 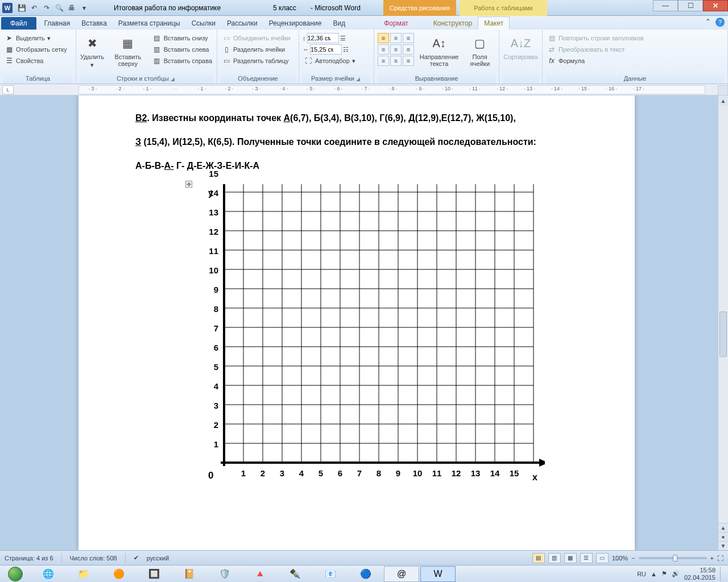 I want to click on properties-button: ☰Свойства, so click(x=36, y=61).